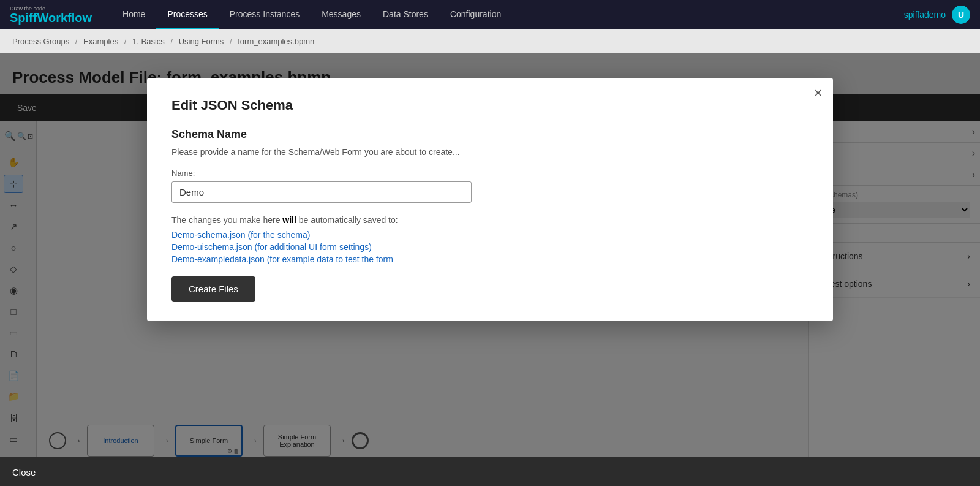 The width and height of the screenshot is (980, 486). Describe the element at coordinates (202, 42) in the screenshot. I see `breadcrumb-using-forms: Using Forms` at that location.